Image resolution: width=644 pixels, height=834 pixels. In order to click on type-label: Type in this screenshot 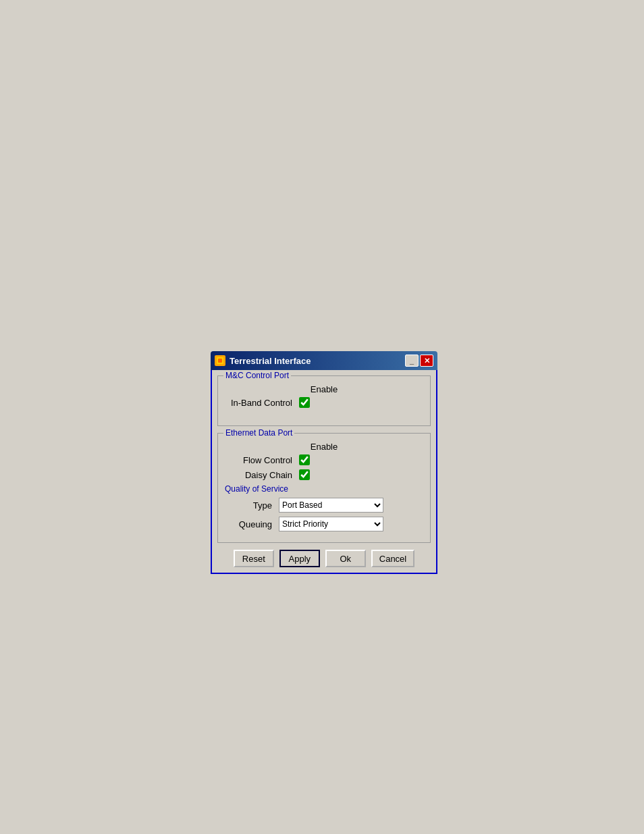, I will do `click(248, 505)`.